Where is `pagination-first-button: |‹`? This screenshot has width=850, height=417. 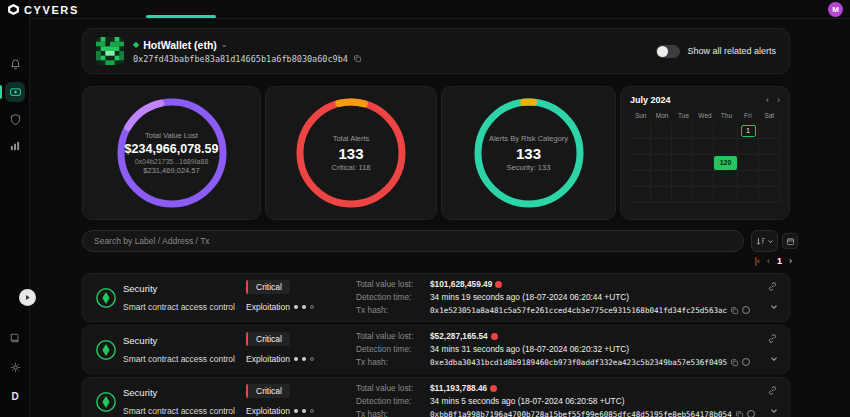
pagination-first-button: |‹ is located at coordinates (758, 261).